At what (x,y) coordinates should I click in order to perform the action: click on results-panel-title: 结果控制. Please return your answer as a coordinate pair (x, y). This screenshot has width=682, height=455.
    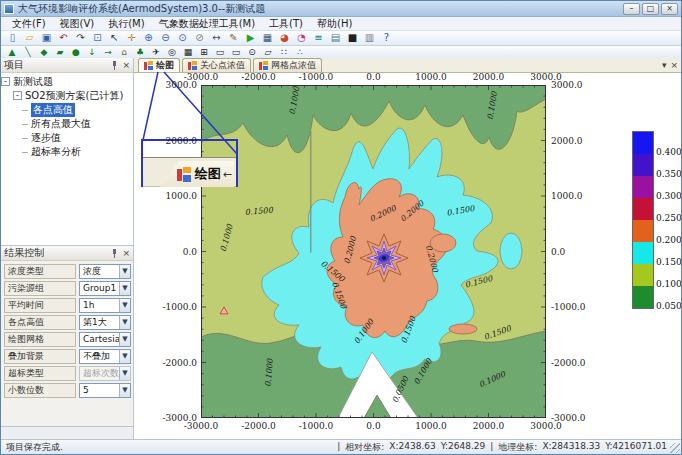
    Looking at the image, I should click on (58, 253).